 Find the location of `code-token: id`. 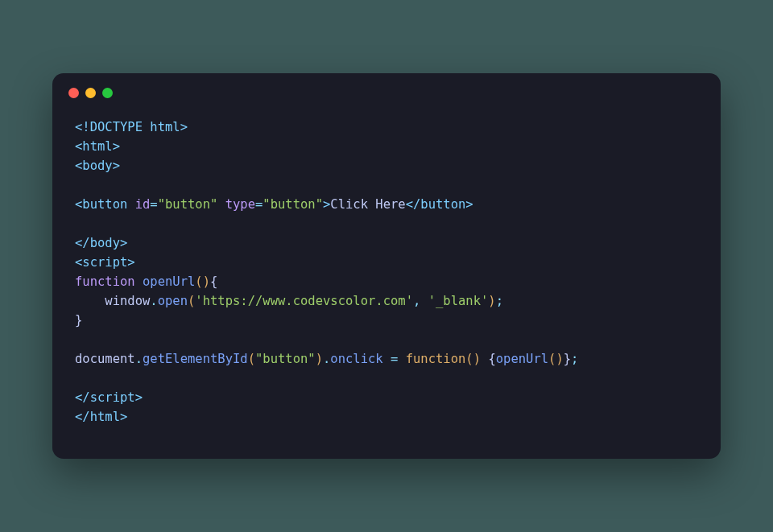

code-token: id is located at coordinates (143, 204).